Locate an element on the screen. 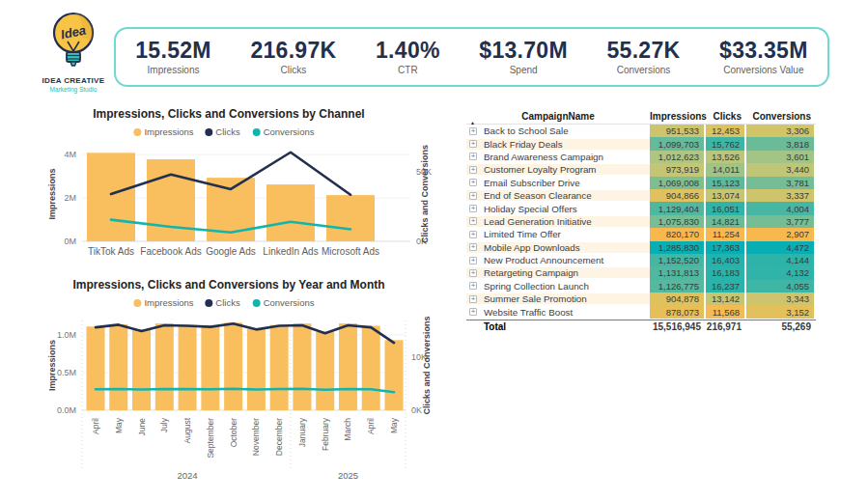 The height and width of the screenshot is (501, 868). bar-june is located at coordinates (141, 370).